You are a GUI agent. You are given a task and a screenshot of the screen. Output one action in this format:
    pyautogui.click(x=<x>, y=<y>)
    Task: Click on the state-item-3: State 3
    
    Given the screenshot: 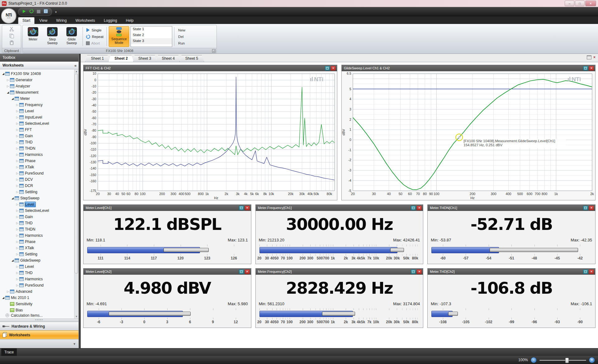 What is the action you would take?
    pyautogui.click(x=151, y=41)
    